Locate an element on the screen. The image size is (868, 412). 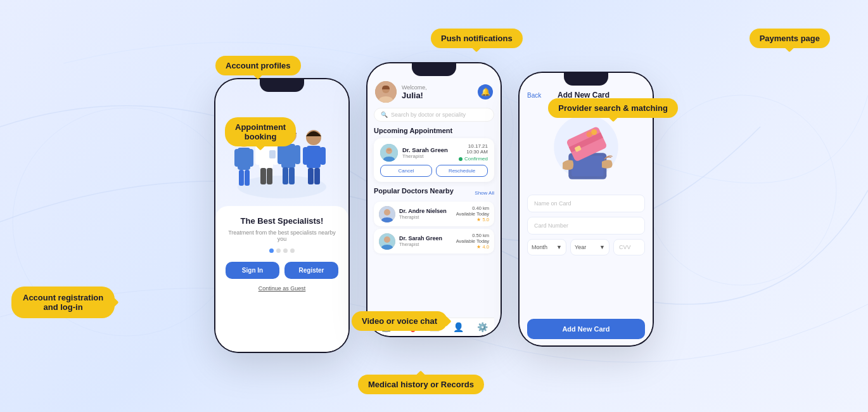
doc-info-1: Dr. Andre Nielsen Therapist is located at coordinates (428, 214).